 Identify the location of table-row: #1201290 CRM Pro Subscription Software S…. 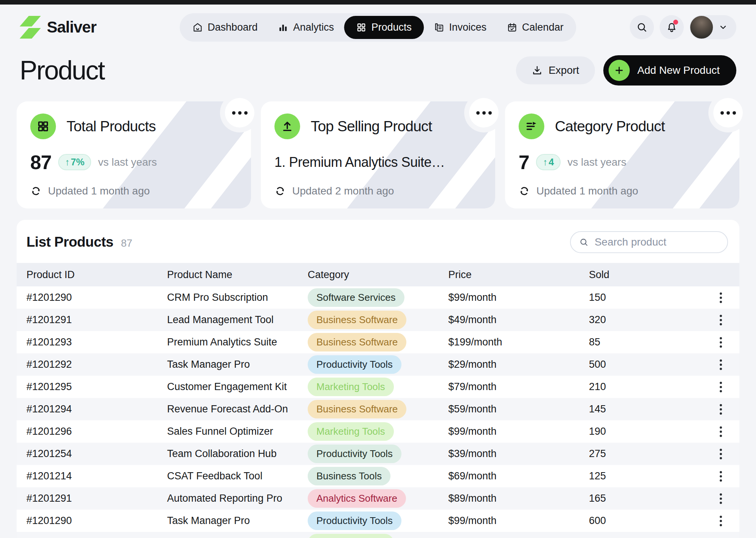
(378, 297).